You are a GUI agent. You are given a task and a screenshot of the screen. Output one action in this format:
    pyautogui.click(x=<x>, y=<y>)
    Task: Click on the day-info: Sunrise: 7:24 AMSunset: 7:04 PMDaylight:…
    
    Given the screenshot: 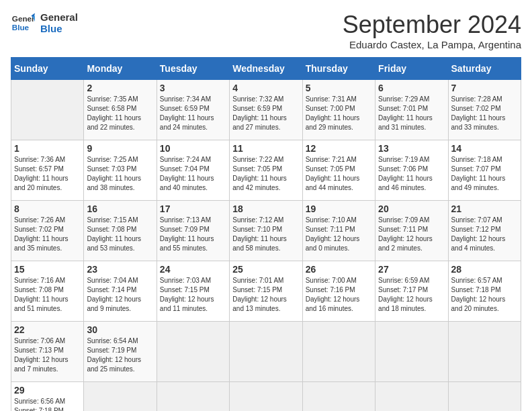 What is the action you would take?
    pyautogui.click(x=193, y=174)
    